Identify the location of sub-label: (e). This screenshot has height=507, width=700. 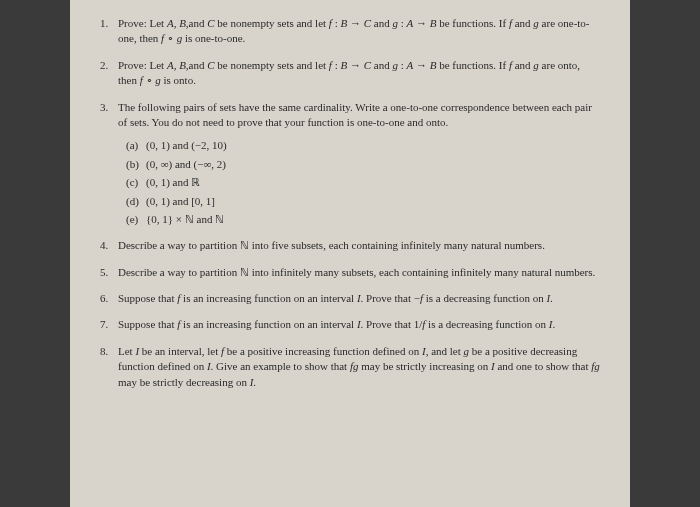
(132, 220).